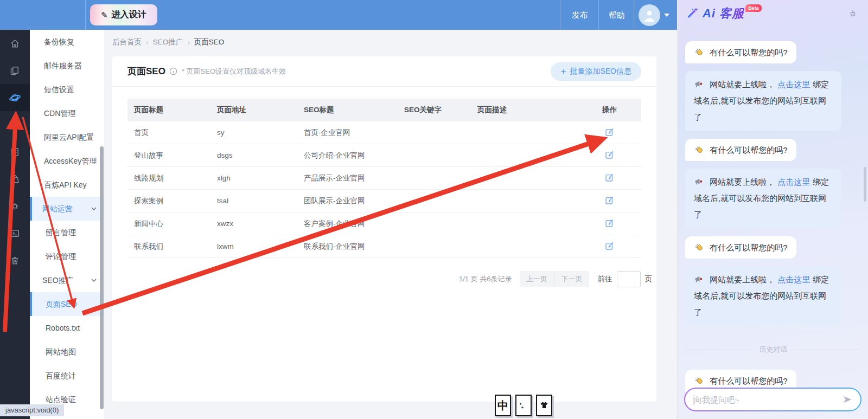 The image size is (868, 419). What do you see at coordinates (15, 70) in the screenshot?
I see `rail-pages-icon` at bounding box center [15, 70].